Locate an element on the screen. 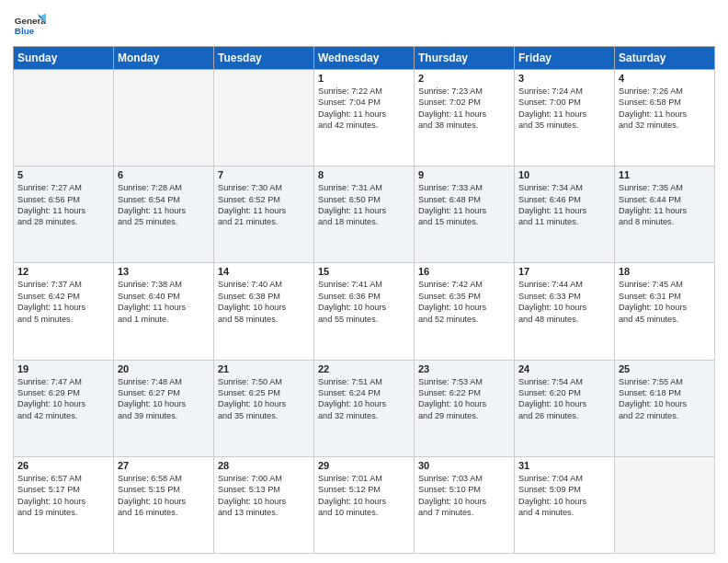 Image resolution: width=728 pixels, height=563 pixels. day-header-saturday: Saturday is located at coordinates (665, 59).